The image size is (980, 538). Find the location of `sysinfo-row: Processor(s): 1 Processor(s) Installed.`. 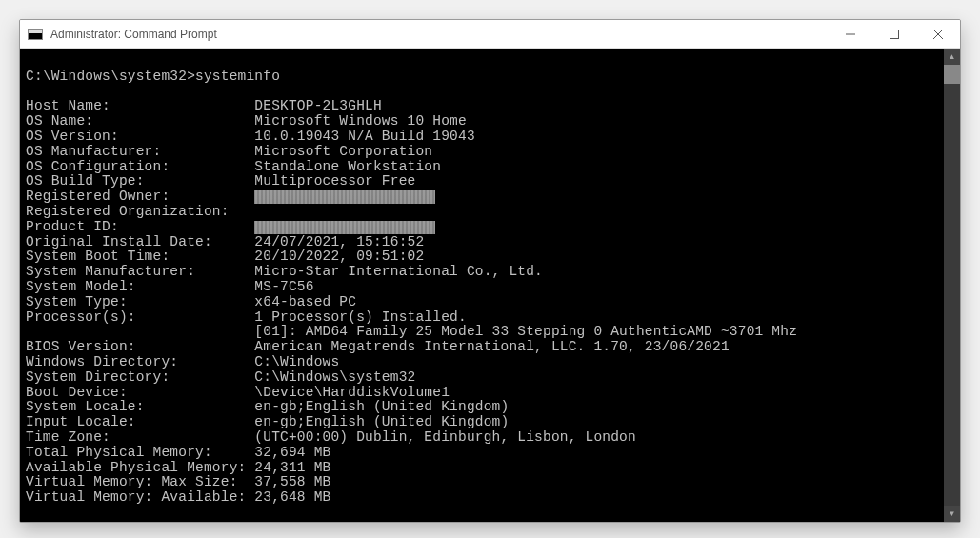

sysinfo-row: Processor(s): 1 Processor(s) Installed. is located at coordinates (246, 317).